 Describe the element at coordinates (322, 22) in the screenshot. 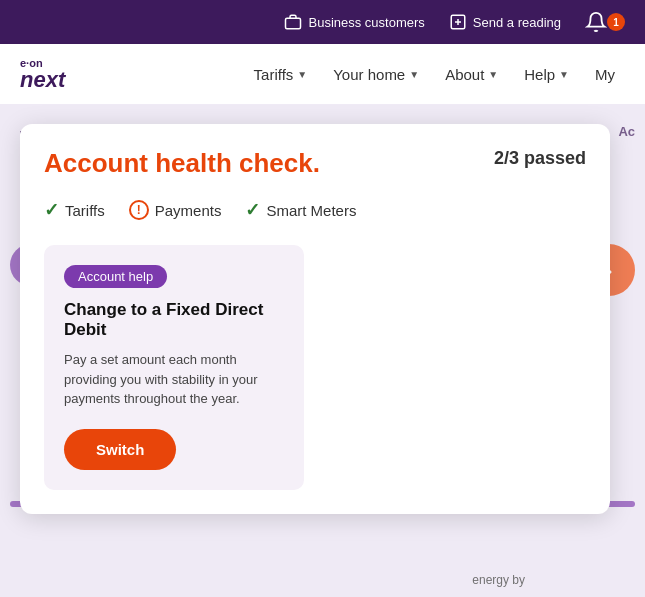

I see `top-bar: Business customers Send a reading 1` at that location.